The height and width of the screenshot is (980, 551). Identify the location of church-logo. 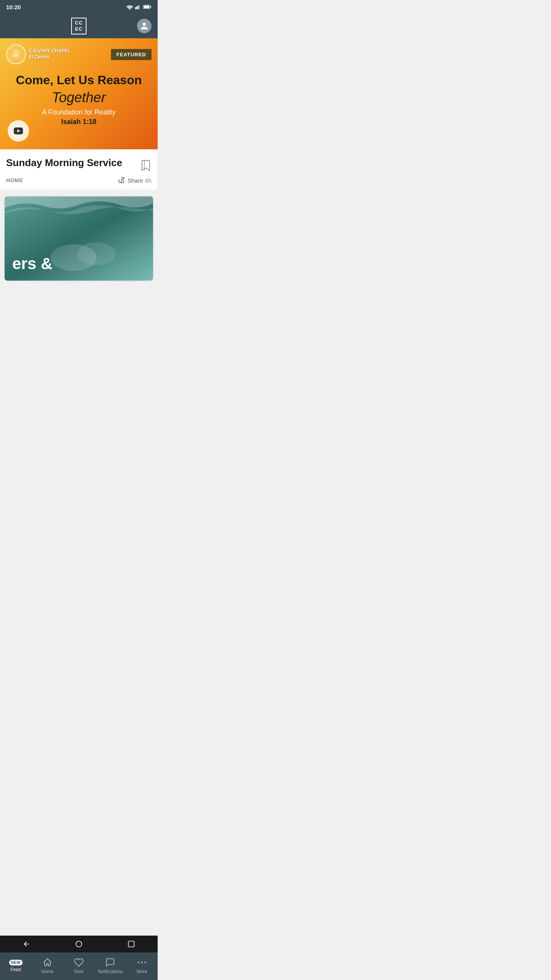
(16, 54).